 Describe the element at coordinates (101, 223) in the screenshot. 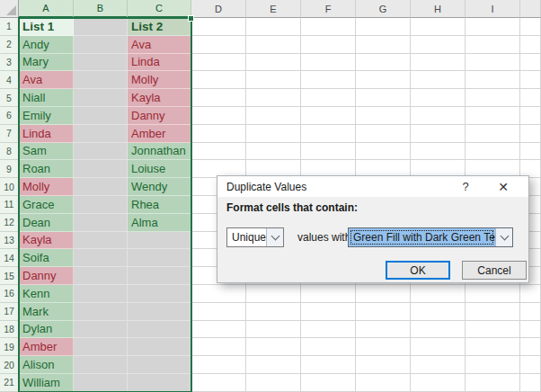

I see `cell-B12` at that location.